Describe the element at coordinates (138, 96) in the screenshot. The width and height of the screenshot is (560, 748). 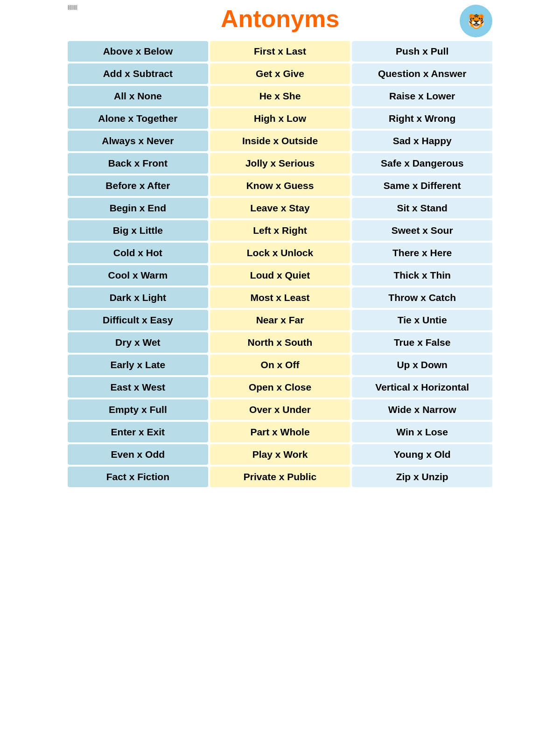
I see `antonym-cell: All x None` at that location.